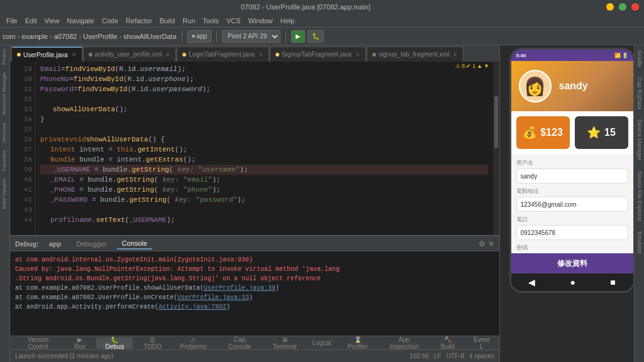  What do you see at coordinates (100, 36) in the screenshot?
I see `breadcrumb-class: UserProfile` at bounding box center [100, 36].